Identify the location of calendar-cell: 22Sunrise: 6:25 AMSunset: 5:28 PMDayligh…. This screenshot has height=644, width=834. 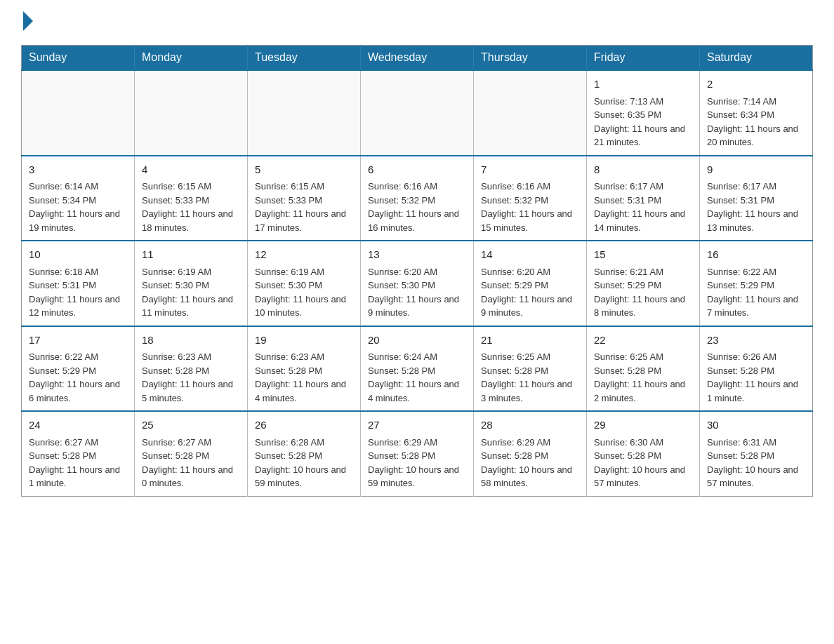
(643, 369).